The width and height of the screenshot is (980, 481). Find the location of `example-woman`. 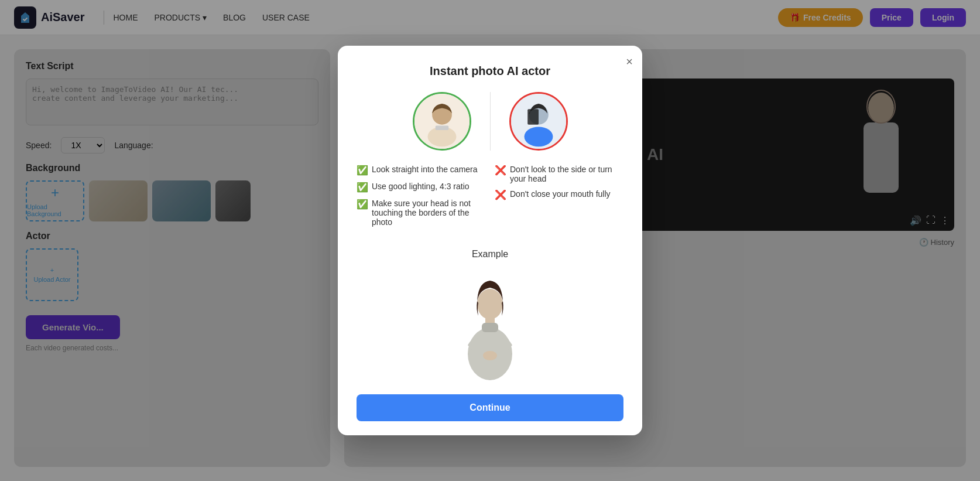

example-woman is located at coordinates (490, 325).